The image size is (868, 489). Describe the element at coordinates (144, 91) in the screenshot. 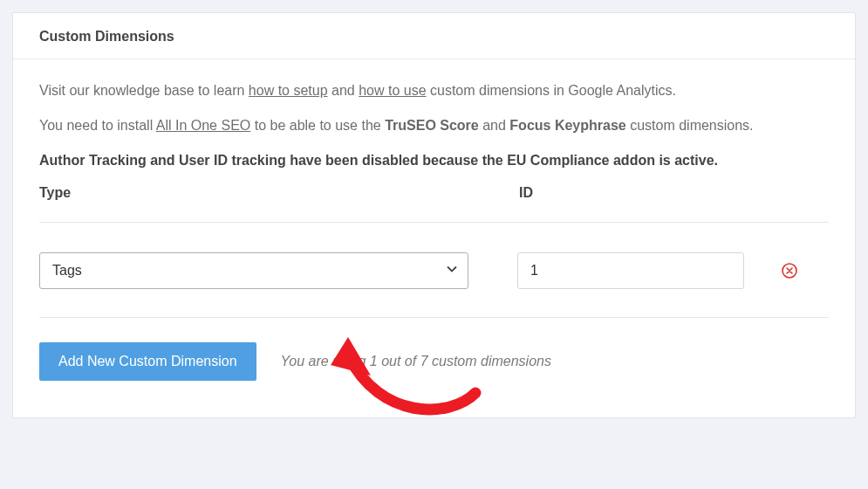

I see `text: Visit our knowledge base to learn` at that location.